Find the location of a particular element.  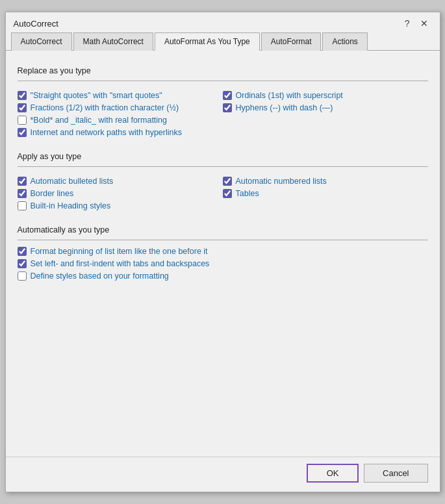

tab-autoformat-as-you-type: AutoFormat As You Type is located at coordinates (207, 42).